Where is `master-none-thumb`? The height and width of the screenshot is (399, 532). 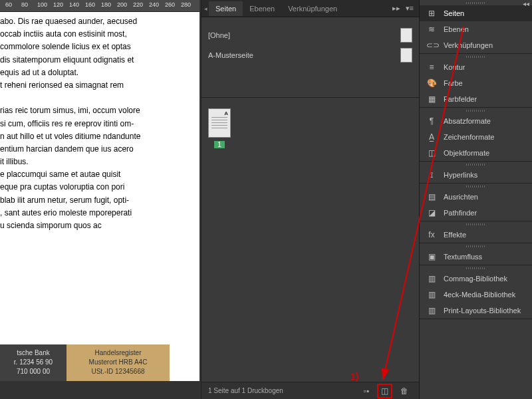 master-none-thumb is located at coordinates (406, 35).